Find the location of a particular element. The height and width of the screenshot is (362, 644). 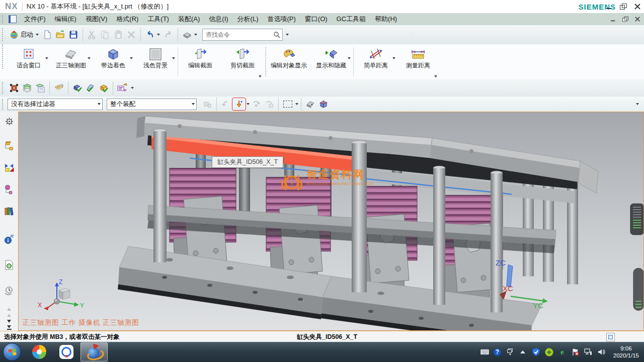

menu-format: 格式(R) is located at coordinates (127, 19).